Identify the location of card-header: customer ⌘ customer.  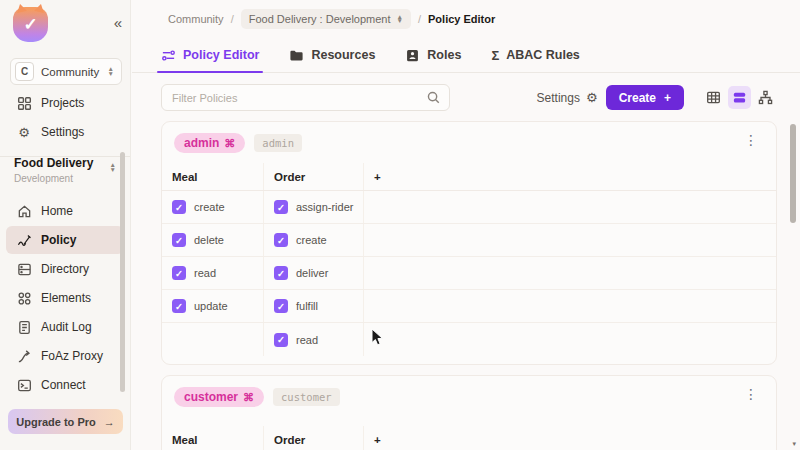
(469, 396).